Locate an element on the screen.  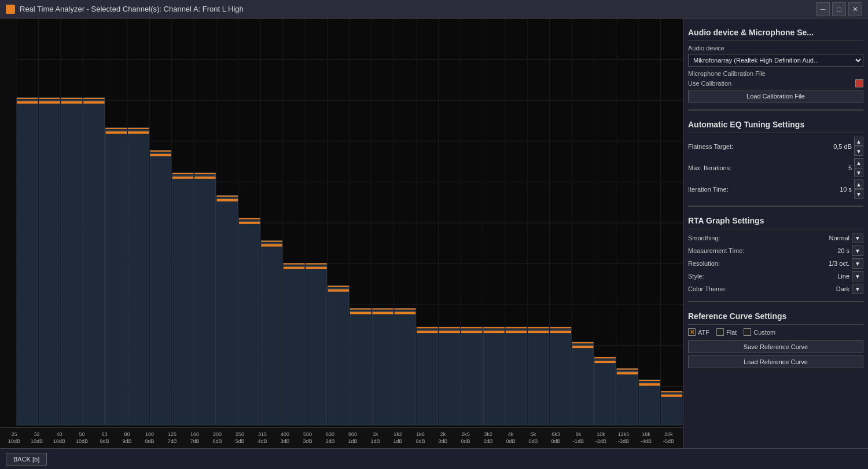
freq-label-5k: 5k0dB is located at coordinates (534, 438).